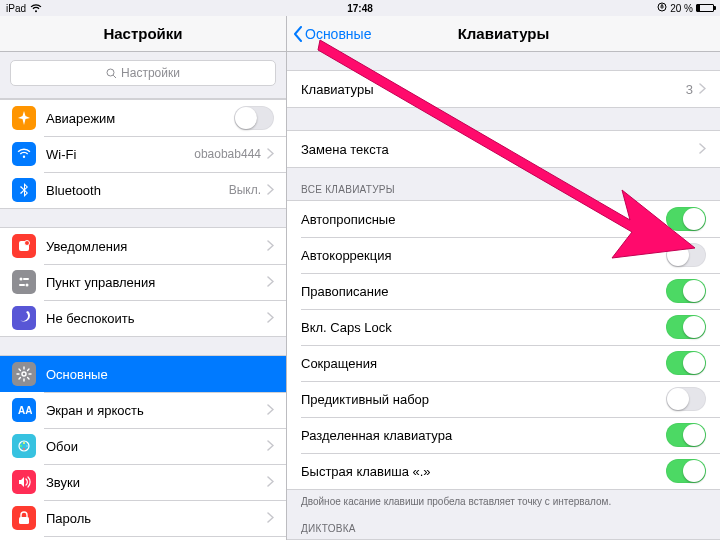 The image size is (720, 540). What do you see at coordinates (154, 446) in the screenshot?
I see `label: Обои` at bounding box center [154, 446].